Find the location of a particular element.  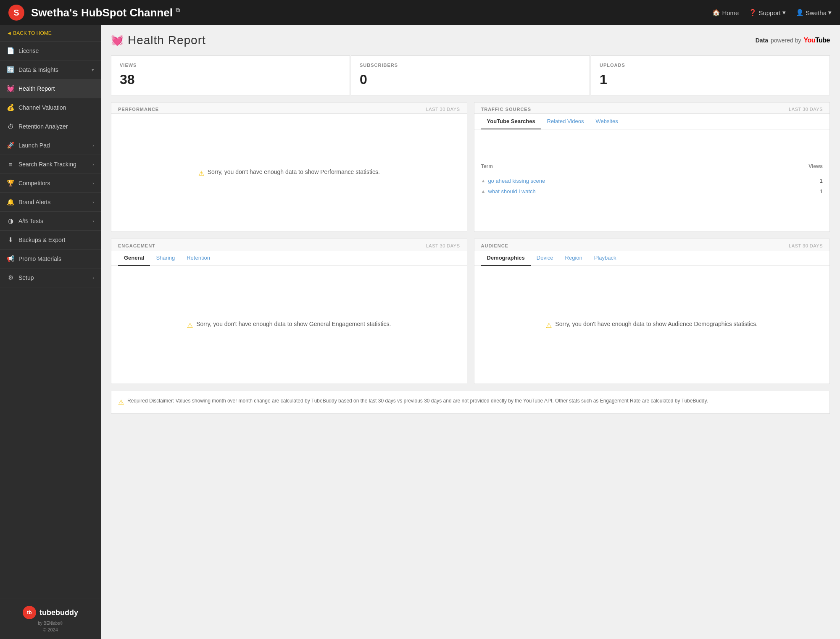

app-title: Swetha's HubSpot Channel ⧉ is located at coordinates (371, 13).